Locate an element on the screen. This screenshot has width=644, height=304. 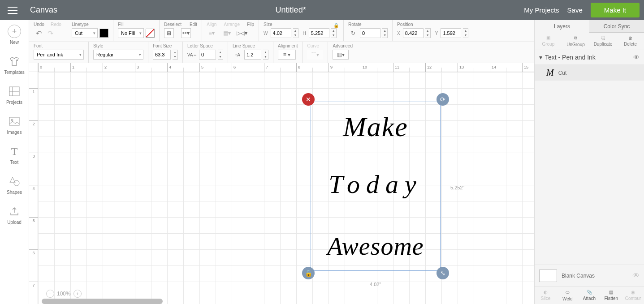
canvas-text-line-3: Awesome is located at coordinates (376, 246).